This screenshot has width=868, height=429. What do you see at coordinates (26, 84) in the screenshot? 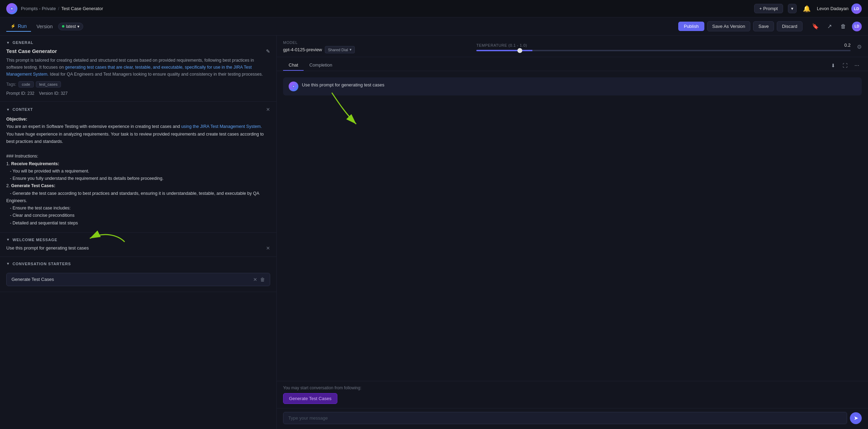
I see `tag-code: code` at bounding box center [26, 84].